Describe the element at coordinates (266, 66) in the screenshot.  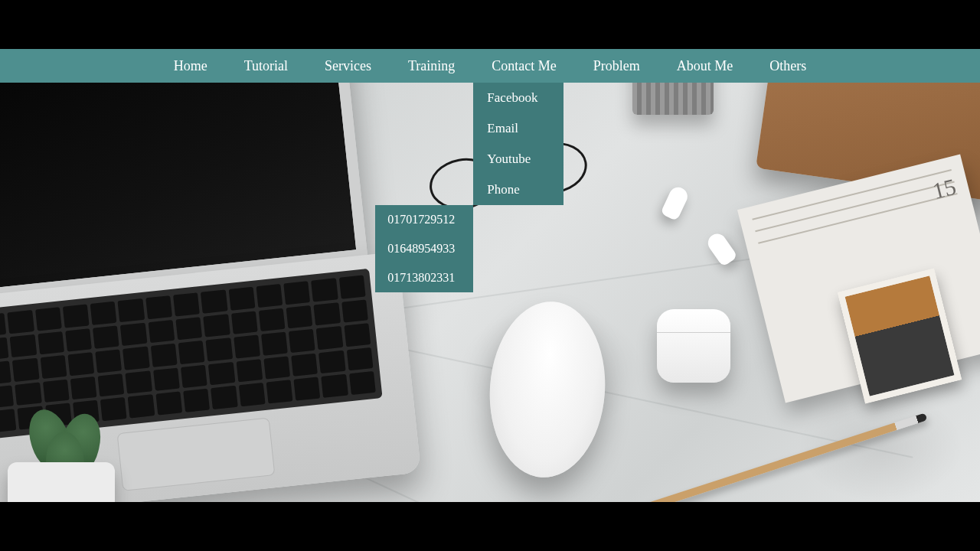
I see `nav-tutorial: Tutorial` at that location.